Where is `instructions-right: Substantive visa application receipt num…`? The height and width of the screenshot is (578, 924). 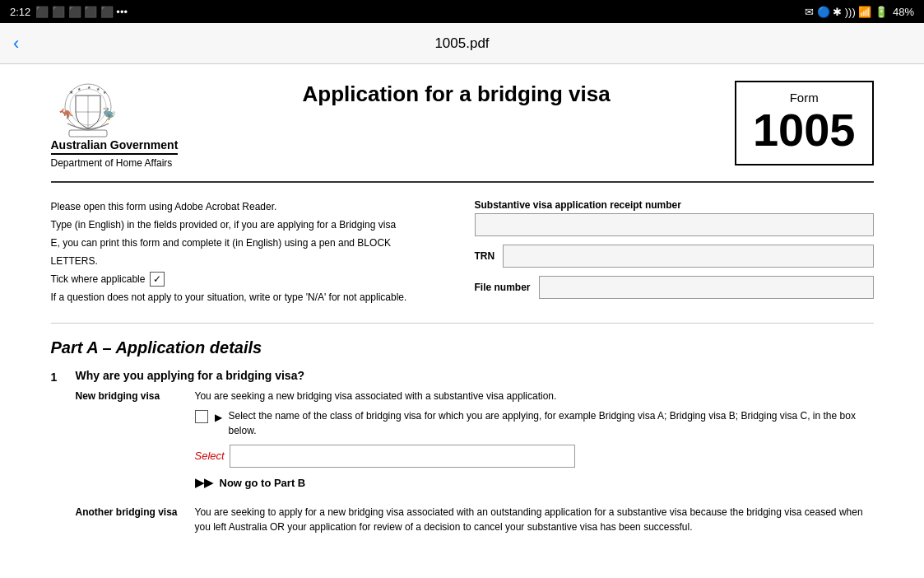 instructions-right: Substantive visa application receipt num… is located at coordinates (675, 254).